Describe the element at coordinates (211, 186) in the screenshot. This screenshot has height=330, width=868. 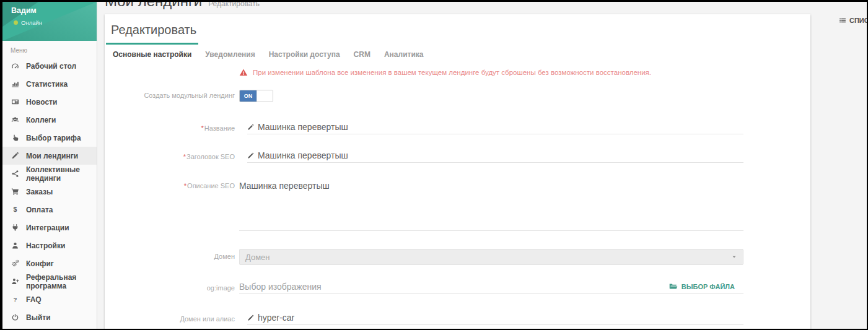
I see `field-label-seo-description: Описание SEO` at that location.